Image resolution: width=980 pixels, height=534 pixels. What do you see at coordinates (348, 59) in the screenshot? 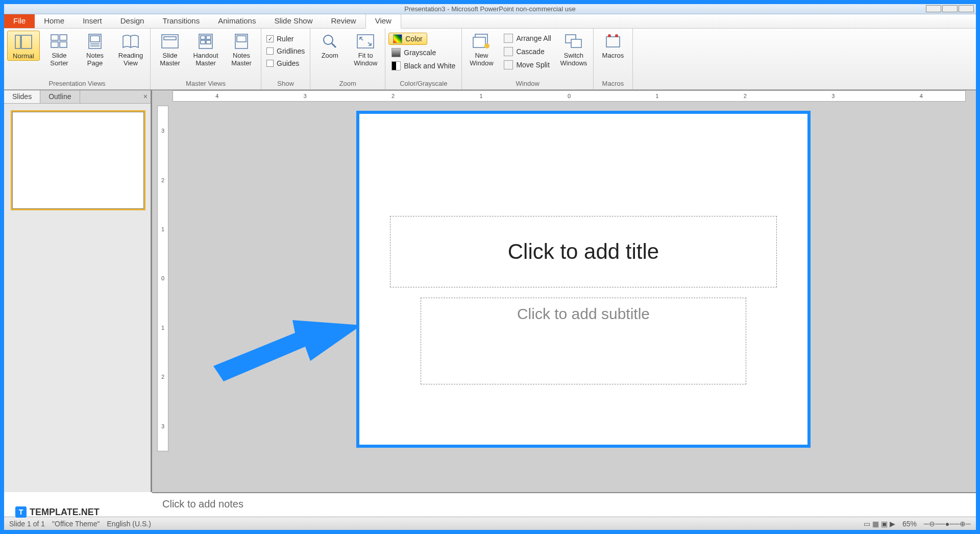
I see `group-zoom: Zoom Fit to Window Zoom` at bounding box center [348, 59].